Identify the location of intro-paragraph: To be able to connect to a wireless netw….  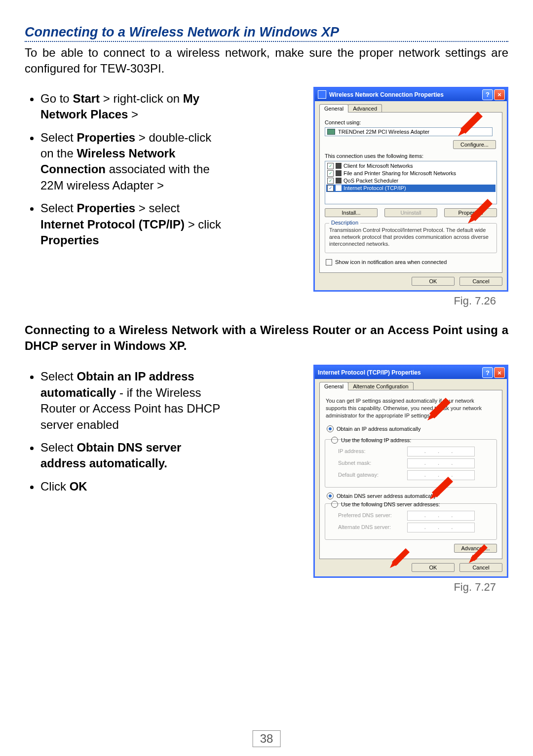
(266, 61).